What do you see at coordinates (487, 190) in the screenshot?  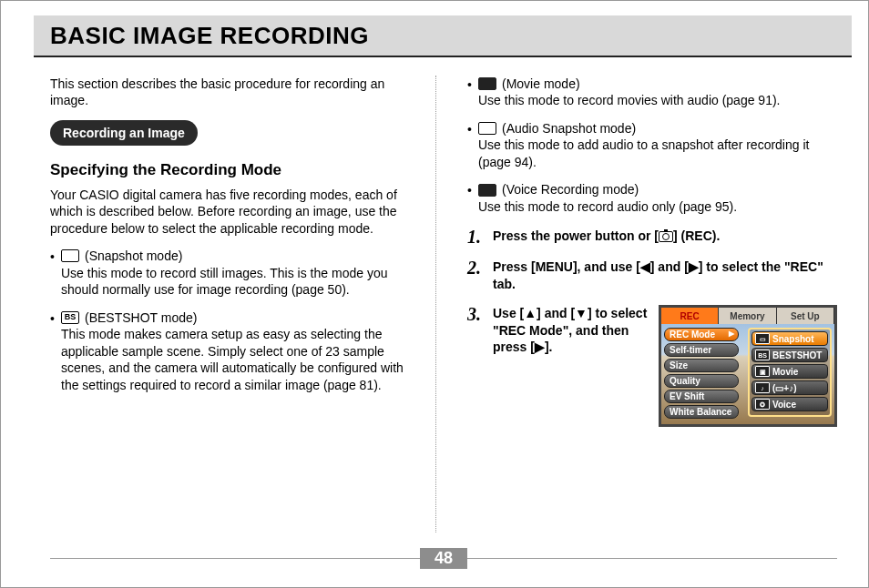 I see `voice-recording-mode-icon` at bounding box center [487, 190].